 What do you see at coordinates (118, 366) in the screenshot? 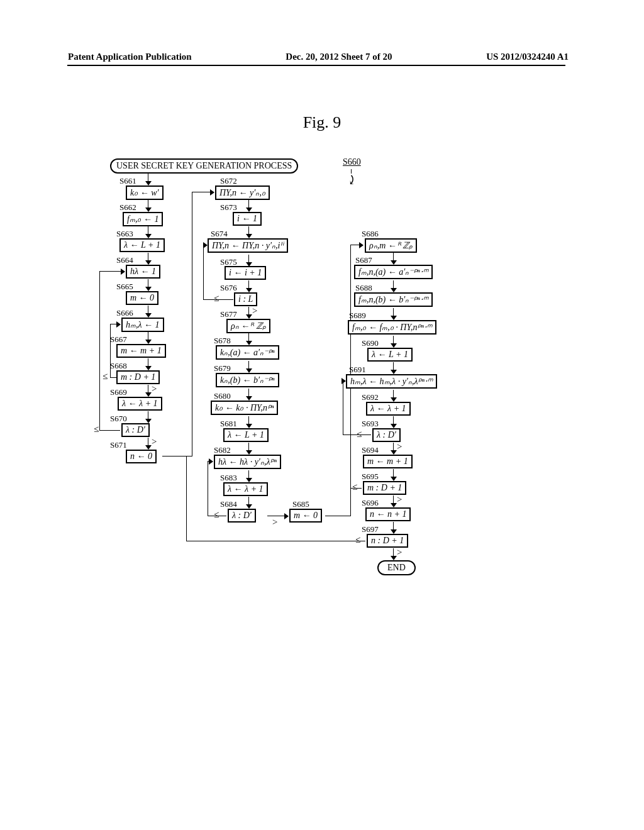
I see `label-s668: S668` at bounding box center [118, 366].